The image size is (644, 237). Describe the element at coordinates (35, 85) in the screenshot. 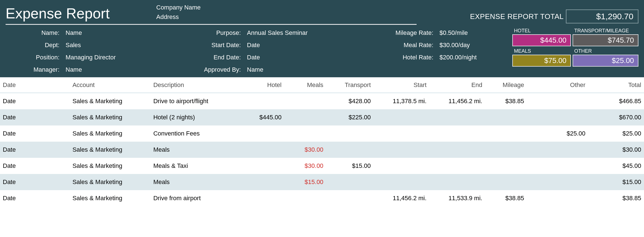

I see `col-date: Date` at that location.